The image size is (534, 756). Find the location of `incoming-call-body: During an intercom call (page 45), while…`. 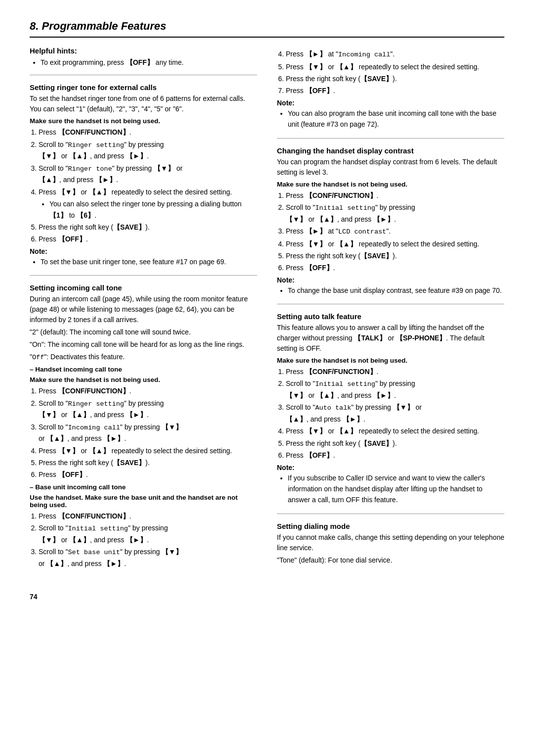

incoming-call-body: During an intercom call (page 45), while… is located at coordinates (143, 310).